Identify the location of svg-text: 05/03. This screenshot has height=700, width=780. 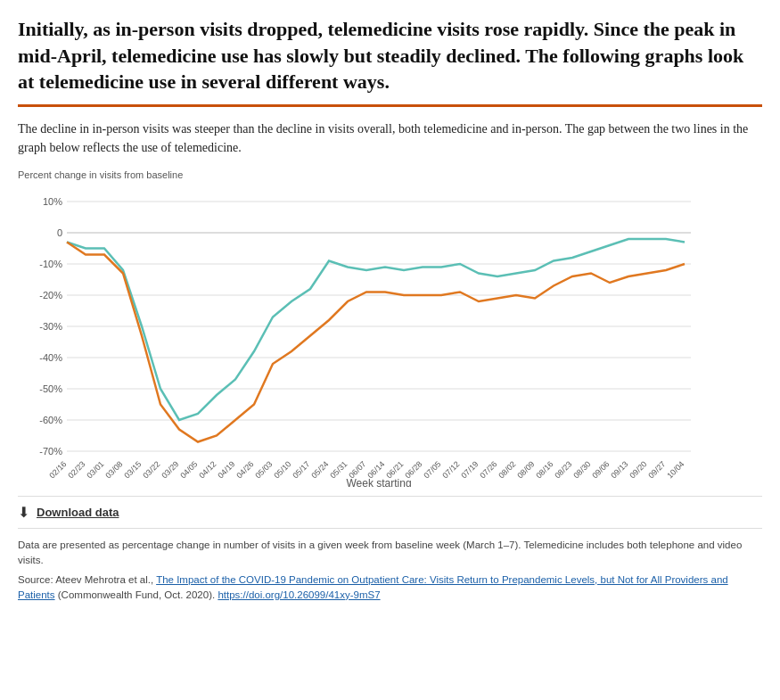
(264, 469).